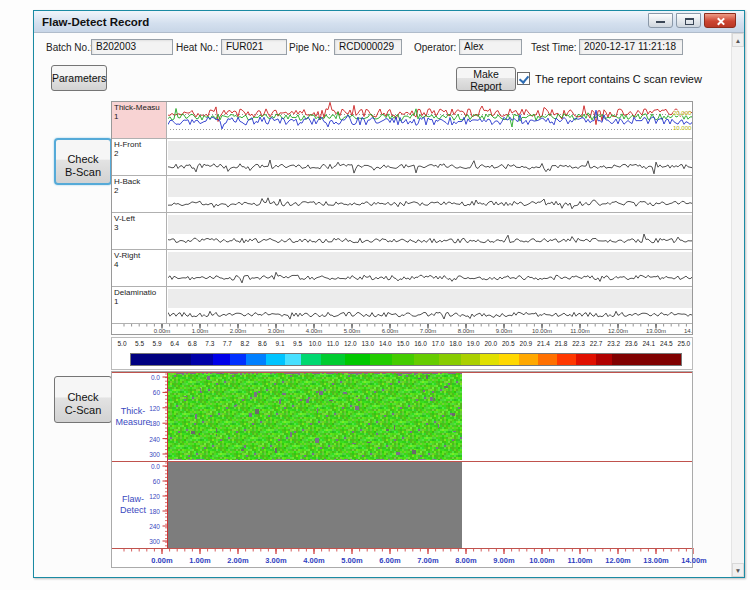 The width and height of the screenshot is (750, 590). What do you see at coordinates (140, 542) in the screenshot?
I see `cscan-y-tick-label: 300` at bounding box center [140, 542].